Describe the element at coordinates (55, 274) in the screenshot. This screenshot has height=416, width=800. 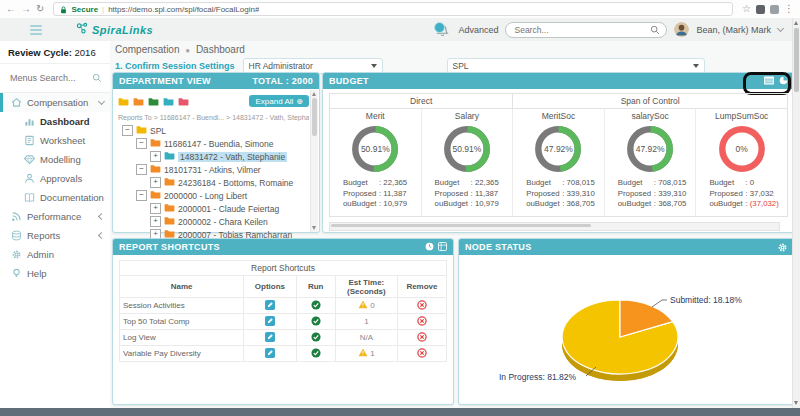
I see `sidebar-item-help: Help` at that location.